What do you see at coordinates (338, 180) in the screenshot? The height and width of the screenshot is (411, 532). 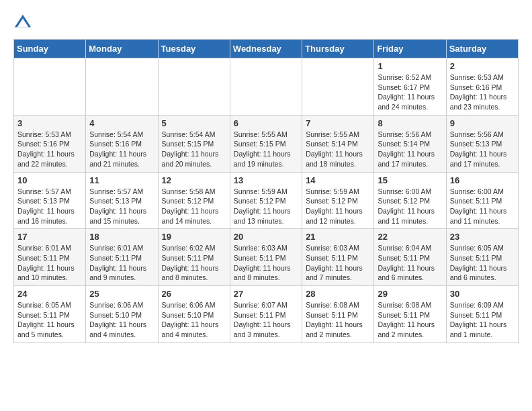 I see `day-number: 14` at bounding box center [338, 180].